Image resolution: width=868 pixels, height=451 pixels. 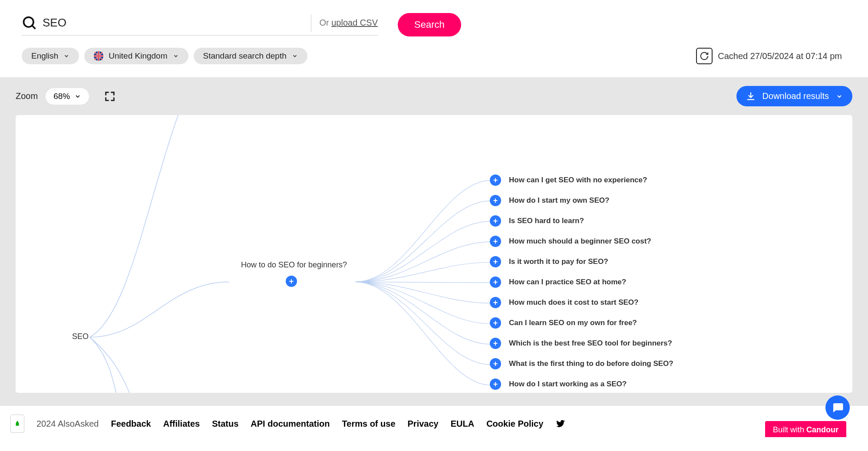 I want to click on tree-leaf-label: Is it worth it to pay for SEO?, so click(x=558, y=262).